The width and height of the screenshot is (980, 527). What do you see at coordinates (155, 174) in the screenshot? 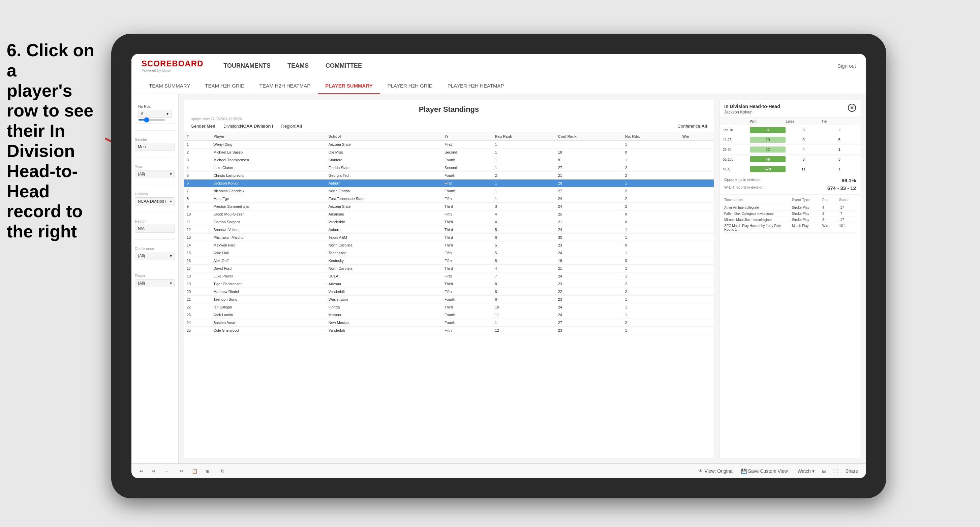
I see `year-value: (All) ▾` at bounding box center [155, 174].